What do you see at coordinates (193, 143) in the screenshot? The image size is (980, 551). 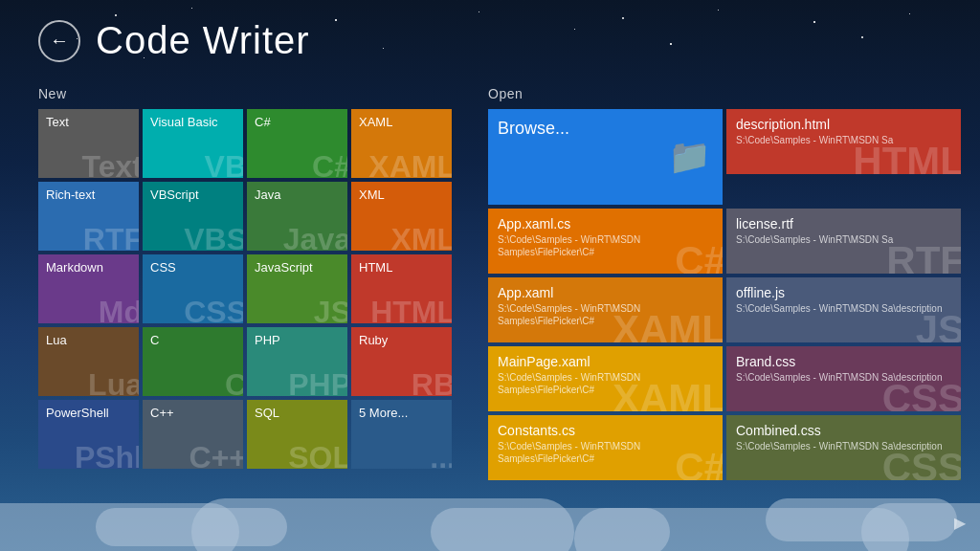 I see `new-tile-visual-basic: Visual Basic VB` at bounding box center [193, 143].